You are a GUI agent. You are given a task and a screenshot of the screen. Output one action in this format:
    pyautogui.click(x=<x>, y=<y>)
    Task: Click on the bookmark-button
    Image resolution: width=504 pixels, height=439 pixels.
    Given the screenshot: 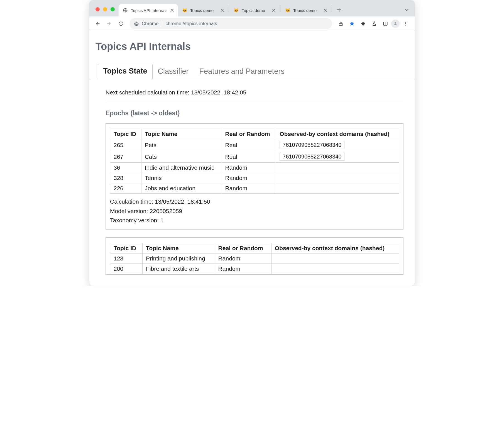 What is the action you would take?
    pyautogui.click(x=352, y=24)
    